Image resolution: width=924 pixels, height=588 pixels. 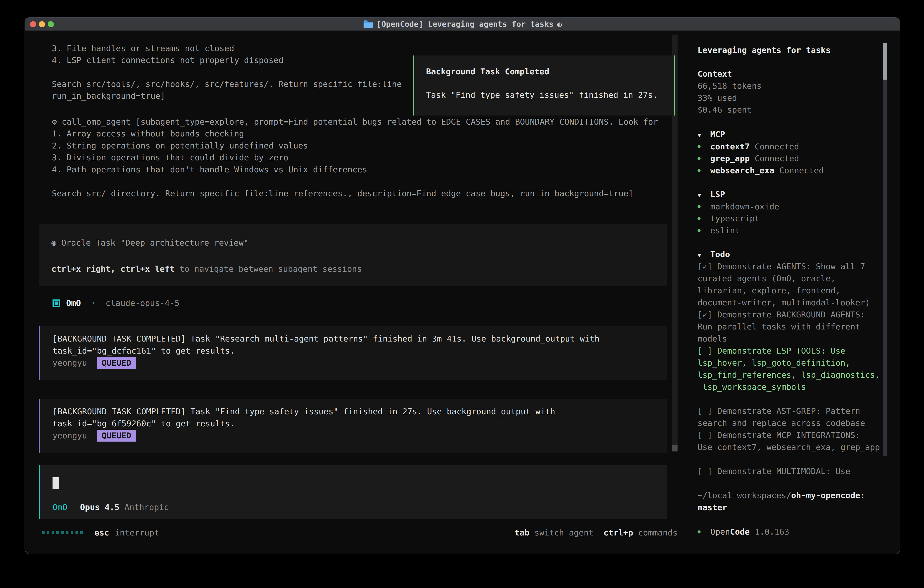 I want to click on lsp-name: markdown-oxide, so click(x=745, y=206).